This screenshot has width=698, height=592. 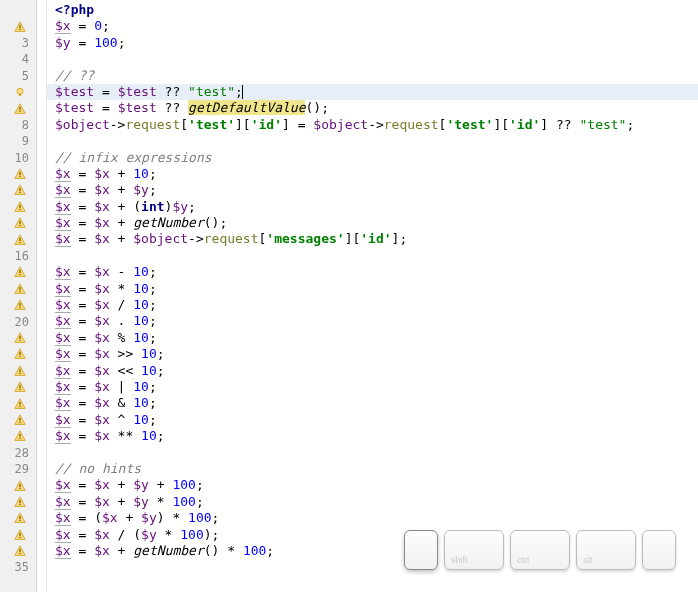 What do you see at coordinates (376, 207) in the screenshot?
I see `code-line: $x = $x + (int)$y;` at bounding box center [376, 207].